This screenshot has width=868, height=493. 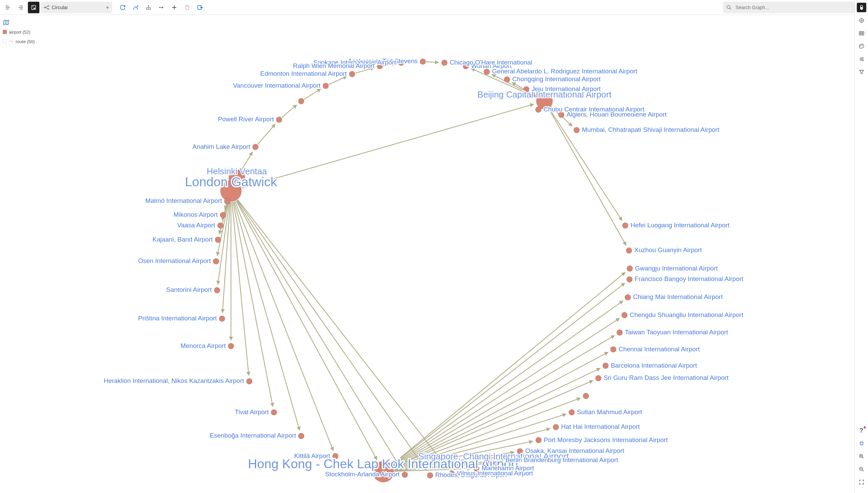 What do you see at coordinates (23, 32) in the screenshot?
I see `legend-panel: airport (52)route (50)` at bounding box center [23, 32].